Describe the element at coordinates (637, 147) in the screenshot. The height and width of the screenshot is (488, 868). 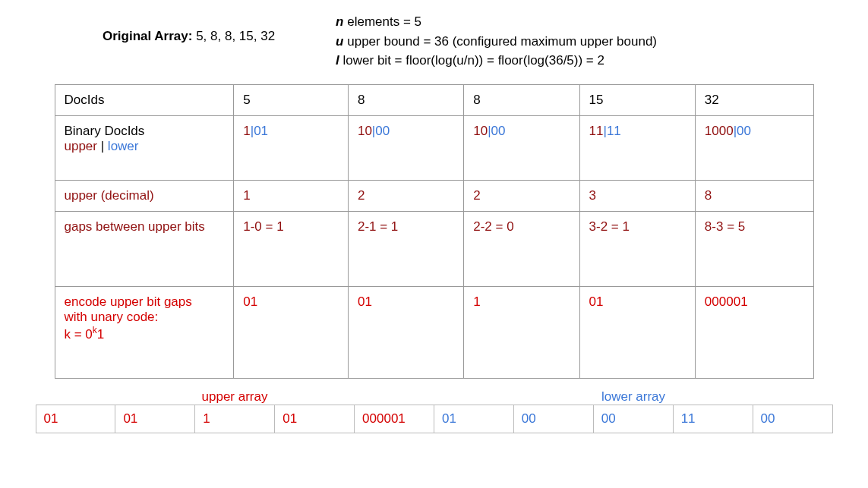
I see `binary-val: 11|11` at that location.